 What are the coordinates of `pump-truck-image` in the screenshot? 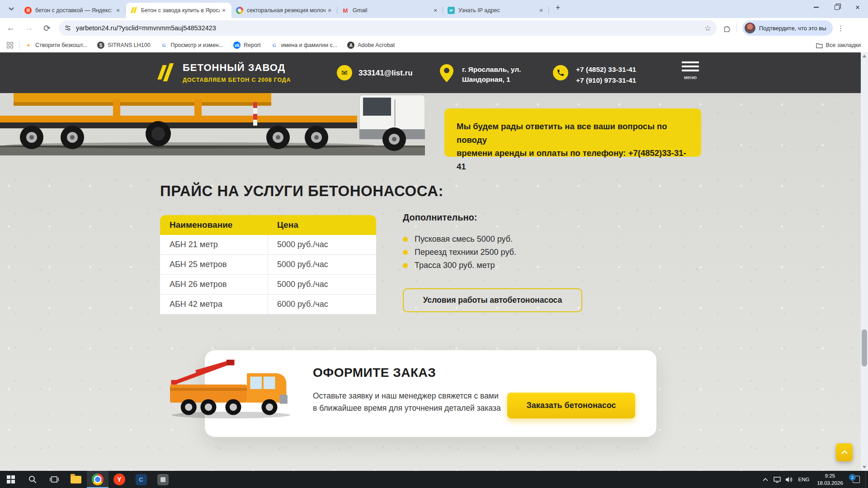 It's located at (231, 388).